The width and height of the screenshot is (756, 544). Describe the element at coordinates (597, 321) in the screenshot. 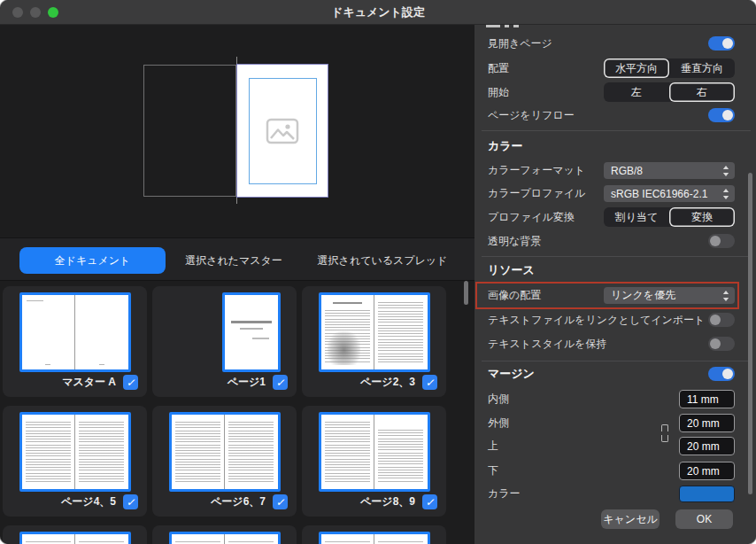

I see `import-text-linked-label: テキストファイルをリンクとしてインポート` at that location.